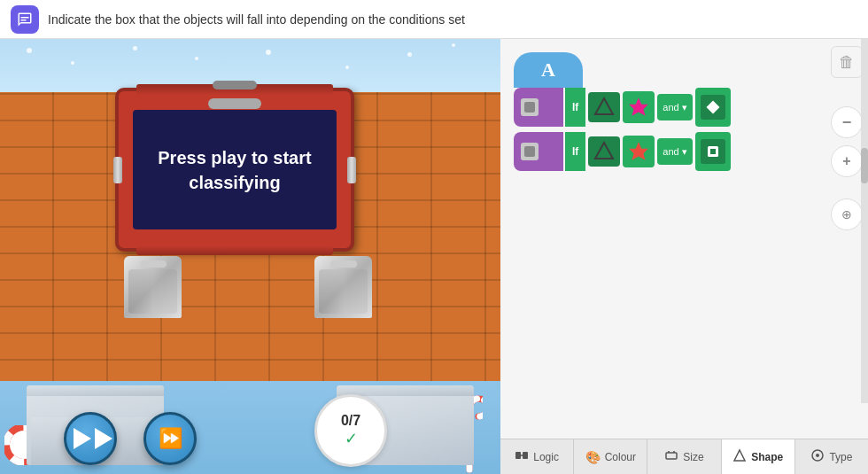 The width and height of the screenshot is (868, 474). What do you see at coordinates (740, 457) in the screenshot?
I see `shape-tab-icon` at bounding box center [740, 457].